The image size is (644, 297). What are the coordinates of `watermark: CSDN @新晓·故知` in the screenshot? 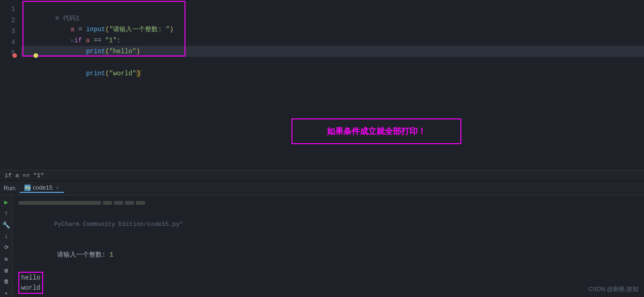 It's located at (613, 289).